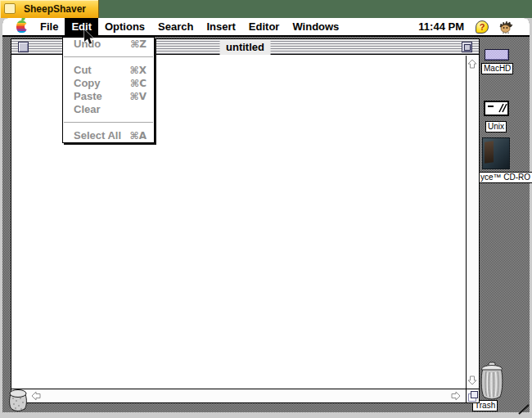  Describe the element at coordinates (21, 26) in the screenshot. I see `apple-menu-icon` at that location.